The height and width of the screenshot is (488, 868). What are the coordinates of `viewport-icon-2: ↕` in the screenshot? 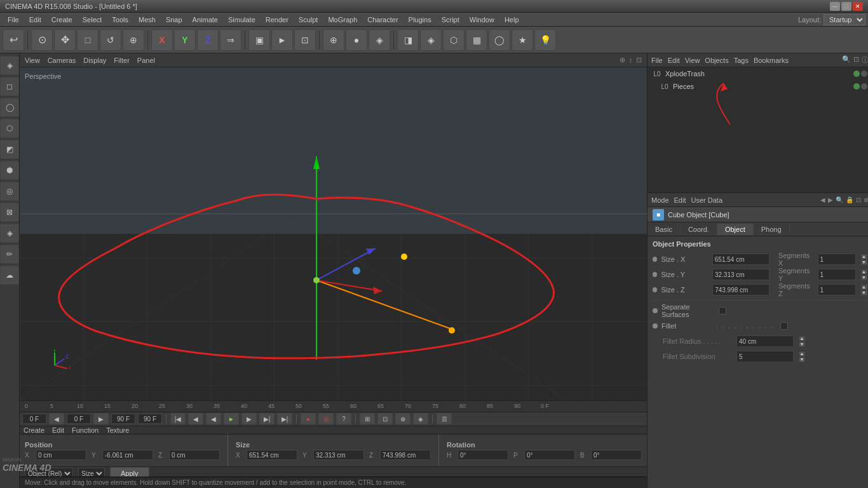 It's located at (631, 60).